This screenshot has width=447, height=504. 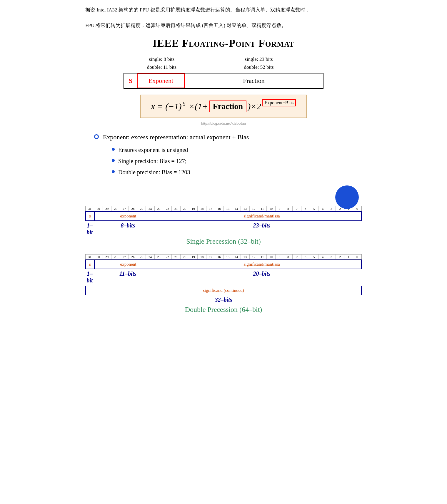 What do you see at coordinates (161, 81) in the screenshot?
I see `format-exponent-field: Exponent` at bounding box center [161, 81].